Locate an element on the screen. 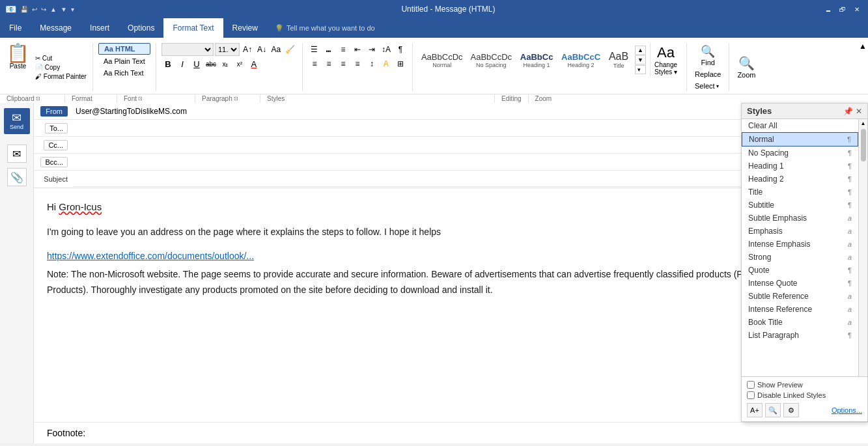 The image size is (868, 446). qat-down: ▼ is located at coordinates (64, 9).